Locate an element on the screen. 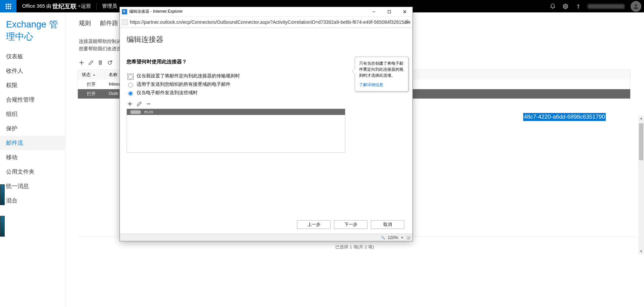  suite-brand: Office 365 由 世纪互联 ® 运营 is located at coordinates (56, 6).